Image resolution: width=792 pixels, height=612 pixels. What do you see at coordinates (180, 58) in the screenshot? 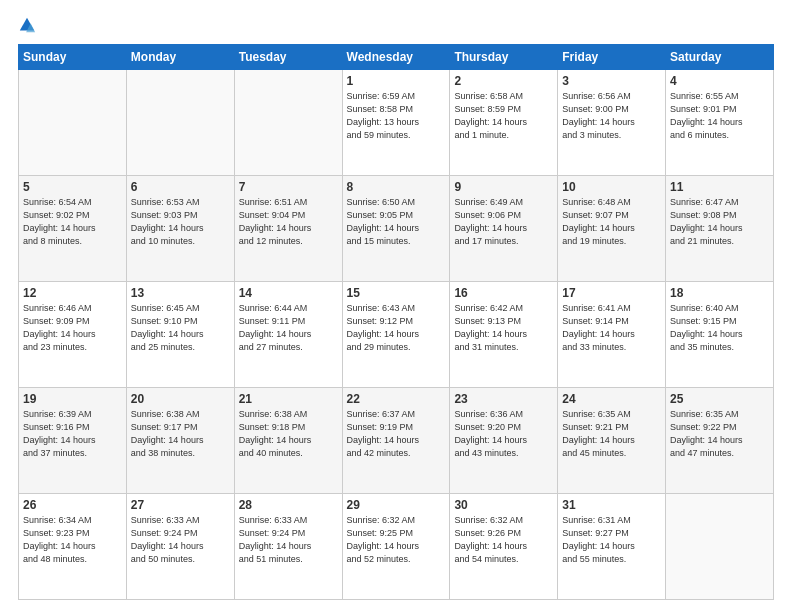
I see `weekday-header: Monday` at bounding box center [180, 58].